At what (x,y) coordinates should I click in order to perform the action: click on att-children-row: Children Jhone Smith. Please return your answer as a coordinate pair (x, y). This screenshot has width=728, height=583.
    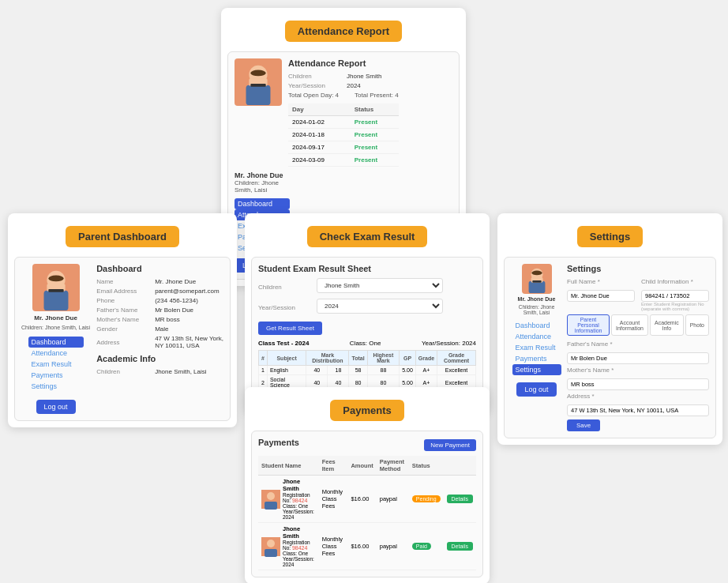
    Looking at the image, I should click on (343, 76).